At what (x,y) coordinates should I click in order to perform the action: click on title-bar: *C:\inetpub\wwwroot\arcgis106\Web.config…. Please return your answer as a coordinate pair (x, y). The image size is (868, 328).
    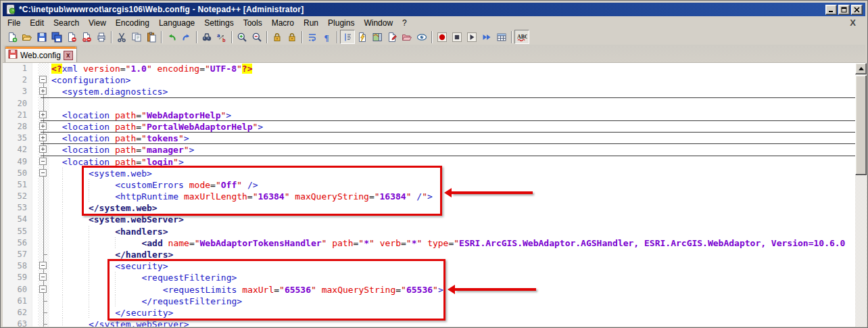
    Looking at the image, I should click on (434, 9).